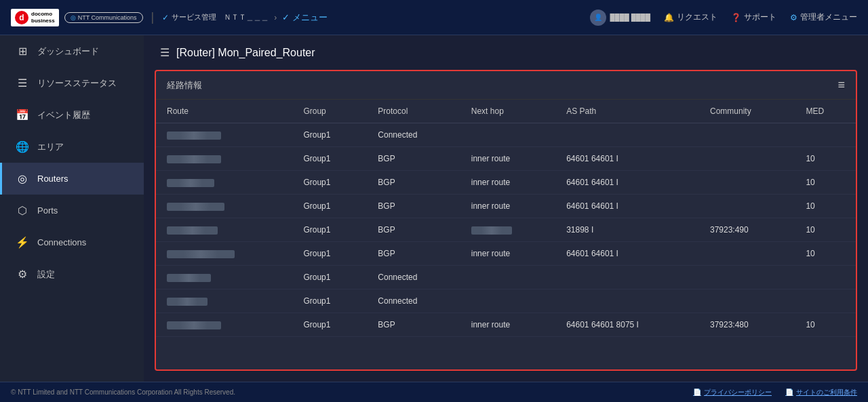 The height and width of the screenshot is (402, 868). Describe the element at coordinates (72, 52) in the screenshot. I see `sidebar-item-dashboard: ⊞ ダッシュボード` at that location.